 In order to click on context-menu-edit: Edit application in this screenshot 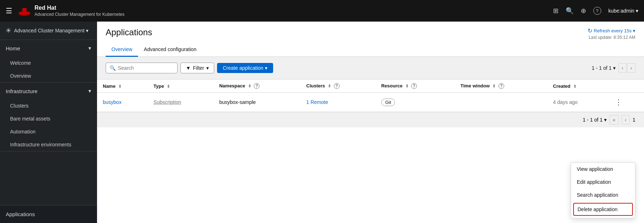, I will do `click(603, 182)`.